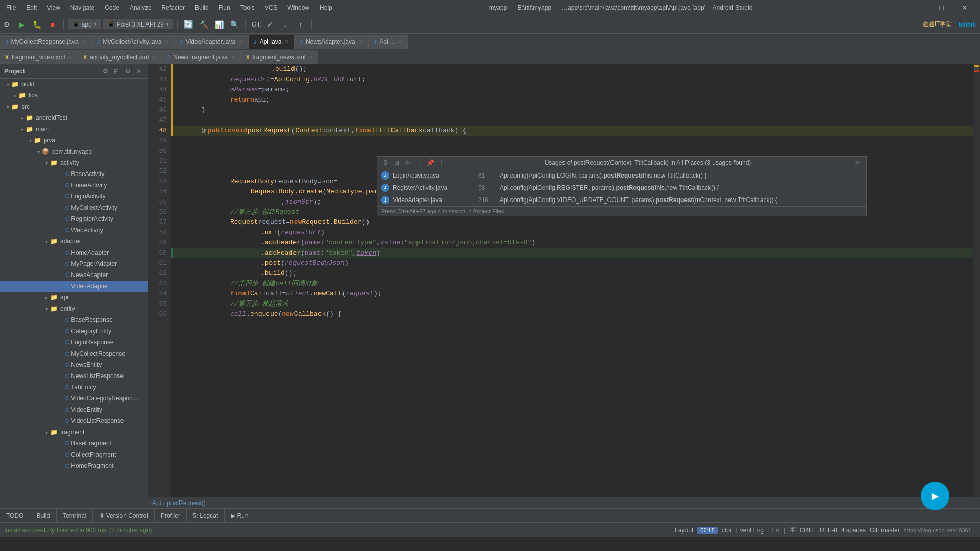  Describe the element at coordinates (74, 219) in the screenshot. I see `tree-item-RegisterActivity: C RegisterActivity` at that location.